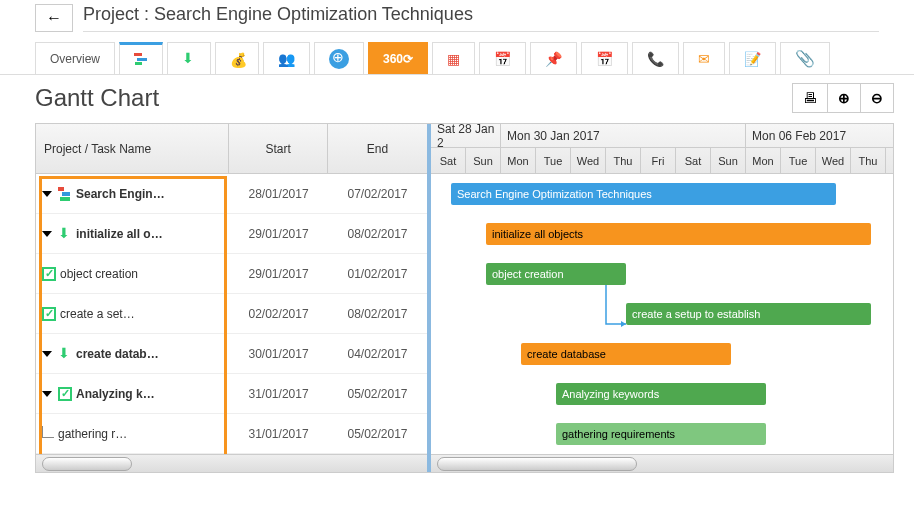  Describe the element at coordinates (116, 394) in the screenshot. I see `task-name: Analyzing k…` at that location.